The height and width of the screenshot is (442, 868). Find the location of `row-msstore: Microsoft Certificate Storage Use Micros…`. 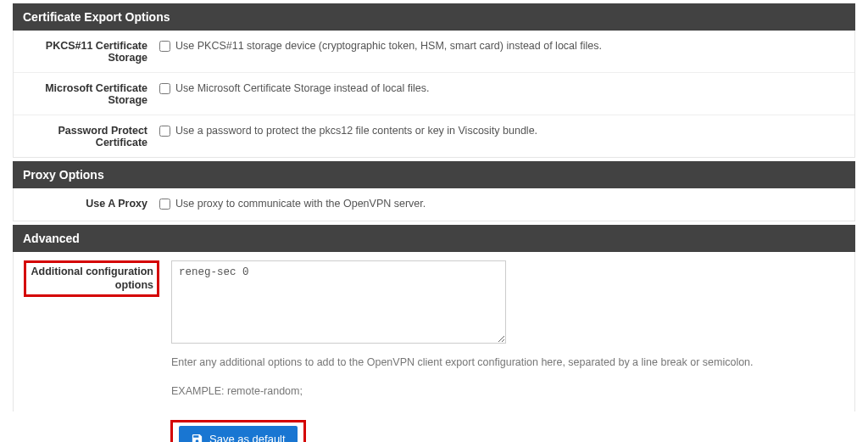

row-msstore: Microsoft Certificate Storage Use Micros… is located at coordinates (434, 93).